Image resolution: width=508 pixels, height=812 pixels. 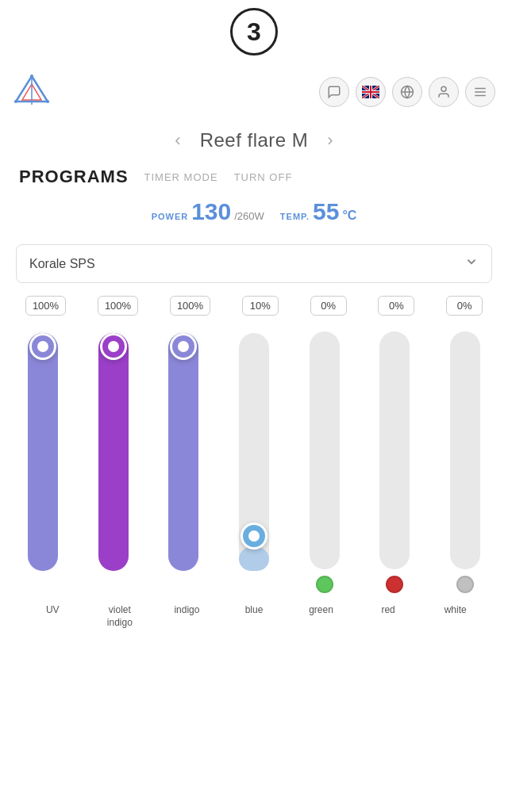 What do you see at coordinates (62, 264) in the screenshot?
I see `dropdown-label: Korale SPS` at bounding box center [62, 264].